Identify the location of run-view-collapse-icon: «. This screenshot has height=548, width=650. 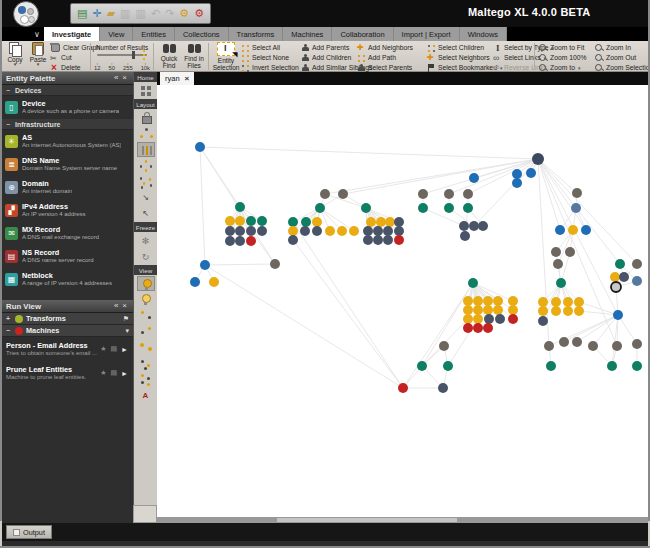
(116, 306).